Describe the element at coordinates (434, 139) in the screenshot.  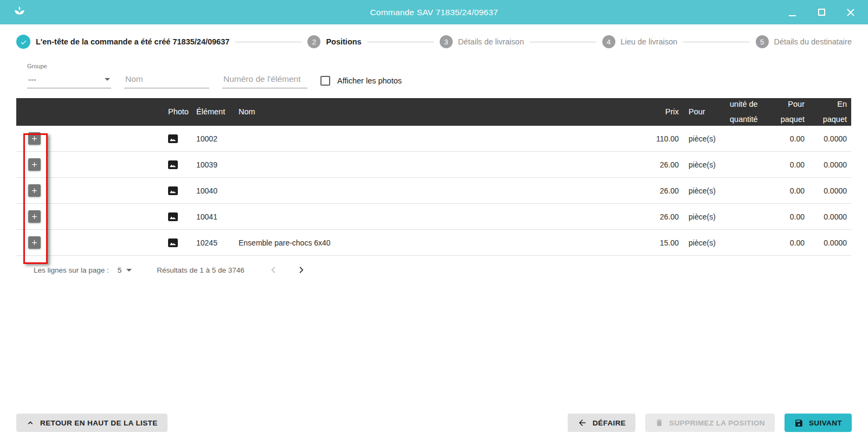
I see `table-row: 10002 110.00 pièce(s) 0.00 0.0000` at that location.